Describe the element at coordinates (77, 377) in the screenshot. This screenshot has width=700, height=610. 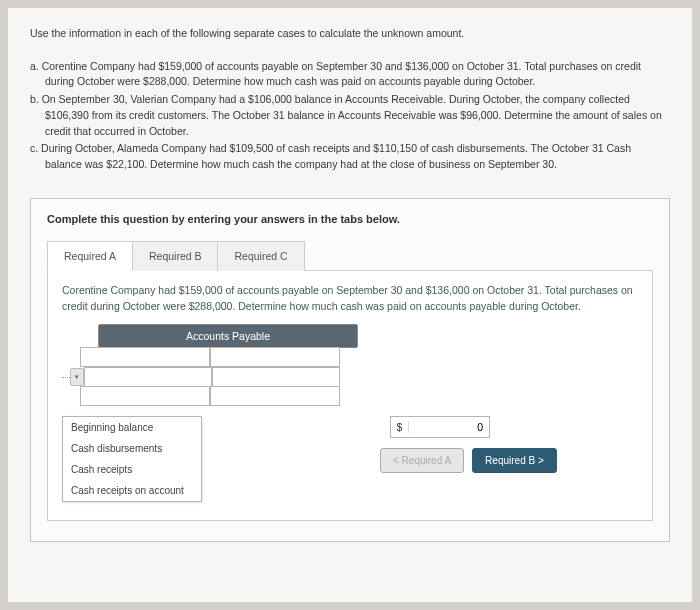
I see `dropdown-handle-icon: ▾` at that location.